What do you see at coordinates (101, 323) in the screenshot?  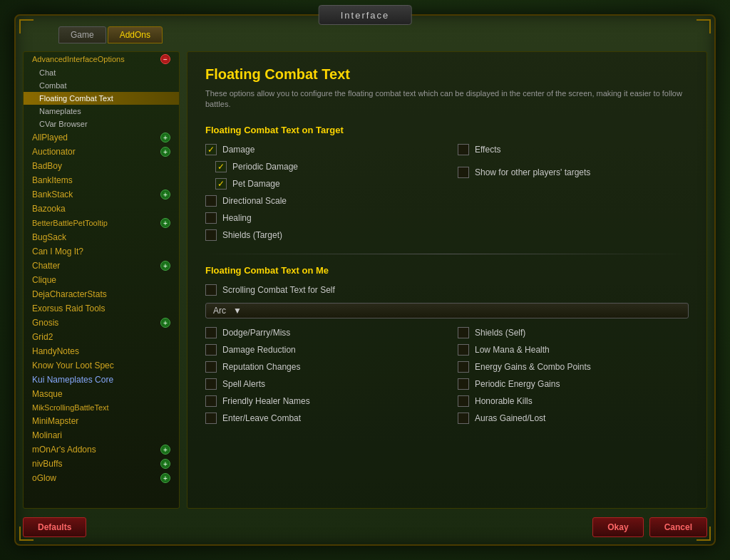 I see `sidebar-item-gnosis: Gnosis +` at bounding box center [101, 323].